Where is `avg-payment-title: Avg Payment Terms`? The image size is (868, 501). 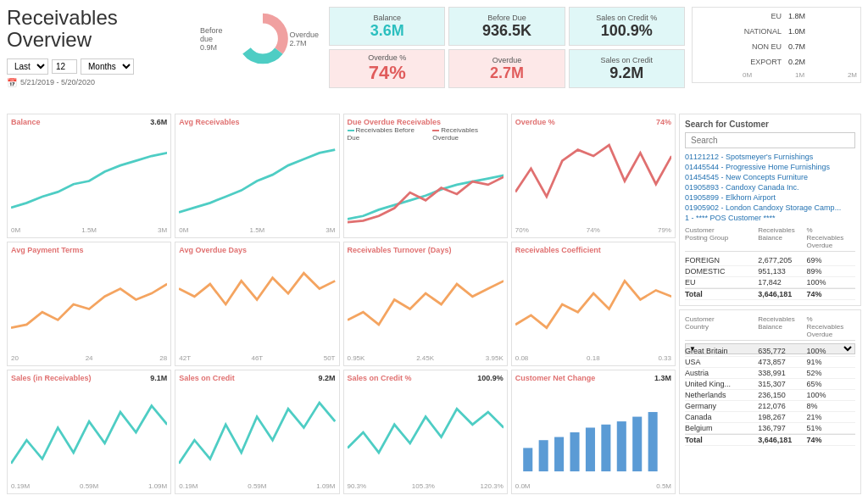
avg-payment-title: Avg Payment Terms is located at coordinates (47, 250).